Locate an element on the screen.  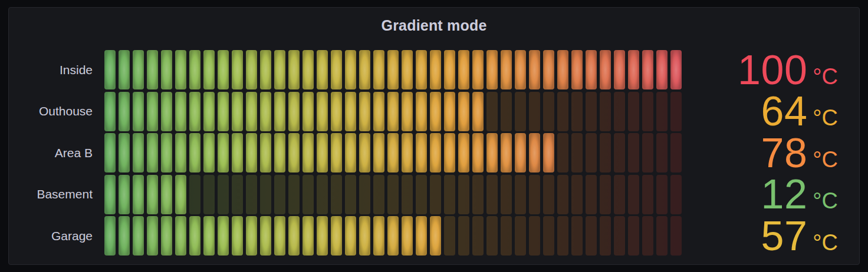
panel-title: Gradient mode is located at coordinates (434, 26).